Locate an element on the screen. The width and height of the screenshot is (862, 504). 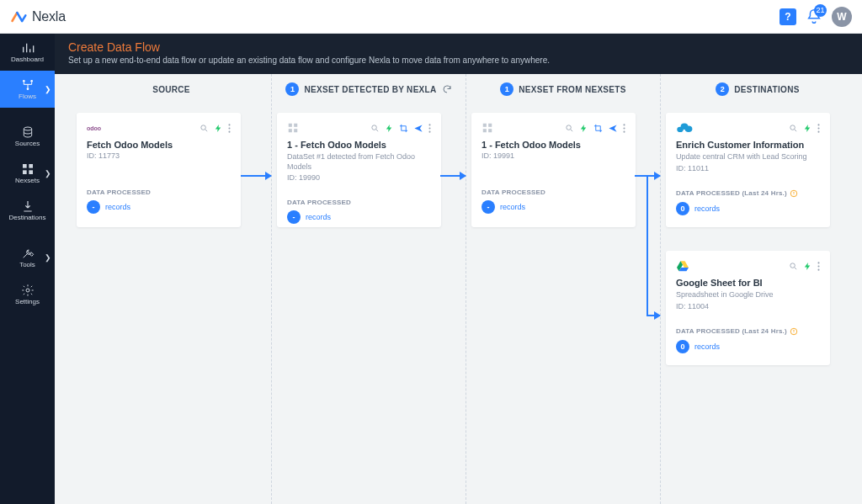
page-subtitle: Set up a new end-to-end data flow or upd… is located at coordinates (458, 61).